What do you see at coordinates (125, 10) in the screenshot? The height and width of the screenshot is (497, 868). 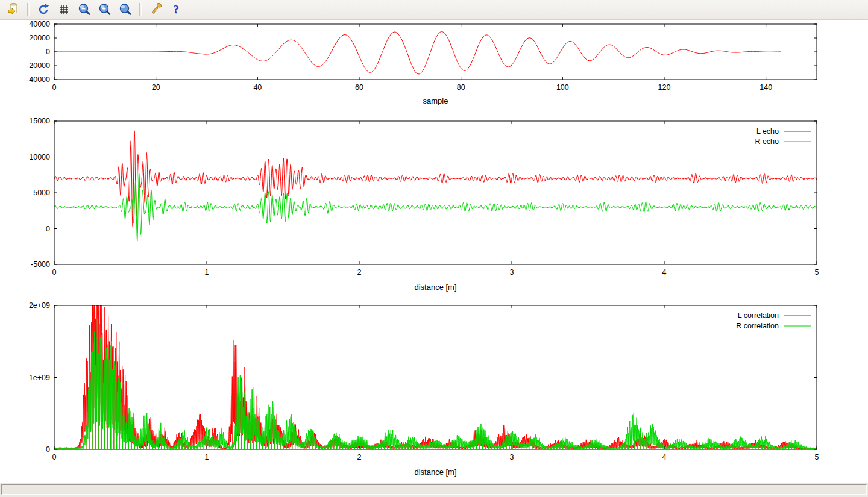 I see `autoscale-icon` at bounding box center [125, 10].